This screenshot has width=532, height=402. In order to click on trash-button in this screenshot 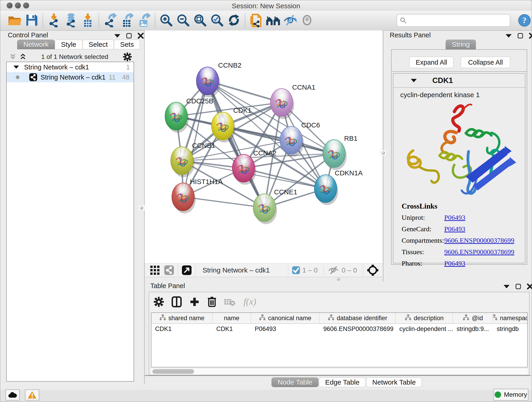, I will do `click(212, 302)`.